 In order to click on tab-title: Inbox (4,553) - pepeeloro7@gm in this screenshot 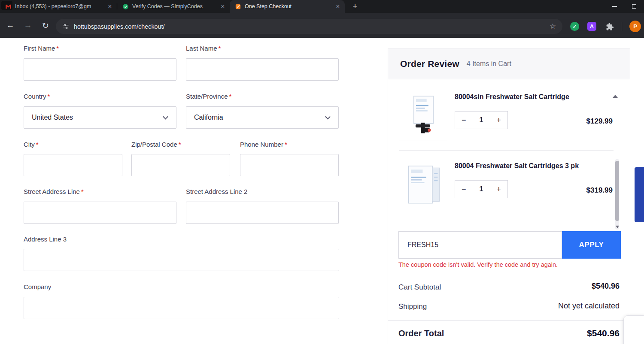, I will do `click(59, 6)`.